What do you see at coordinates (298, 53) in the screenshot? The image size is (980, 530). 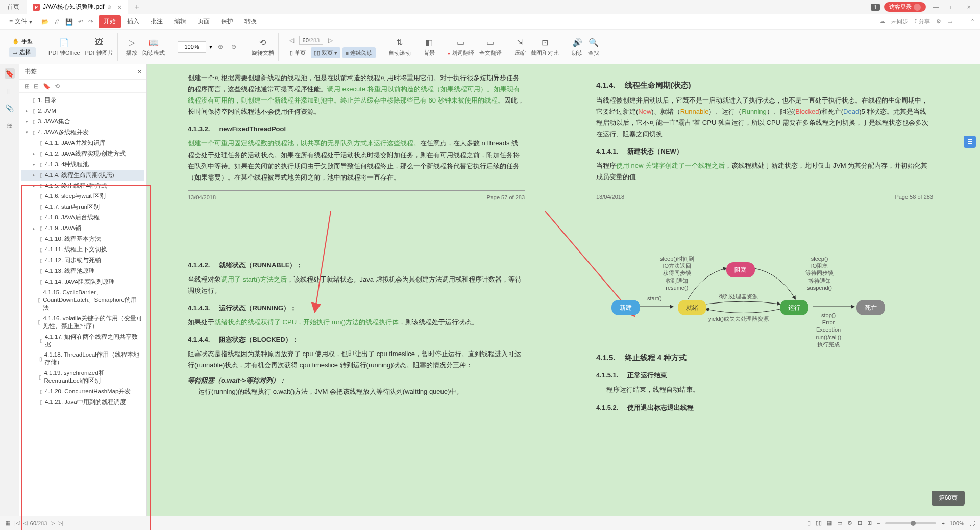 I see `single-page-button: ▯ 单页` at bounding box center [298, 53].